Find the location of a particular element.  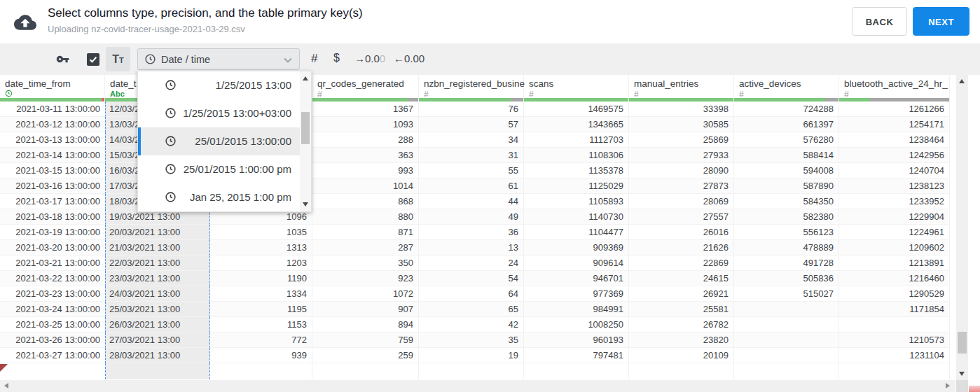

table-cell: 25869 is located at coordinates (682, 140).